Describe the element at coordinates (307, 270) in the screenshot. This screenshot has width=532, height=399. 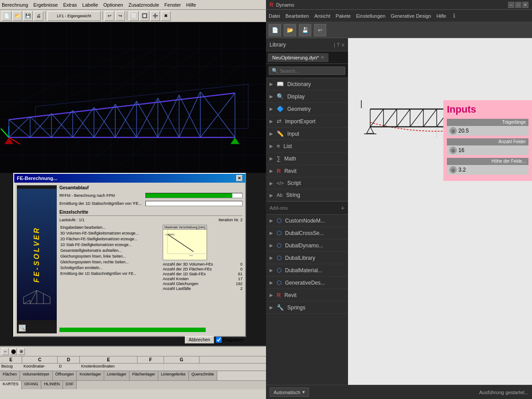
I see `lib-item-dubalmaterial: ▶ ⬡ DubalMaterial...` at that location.